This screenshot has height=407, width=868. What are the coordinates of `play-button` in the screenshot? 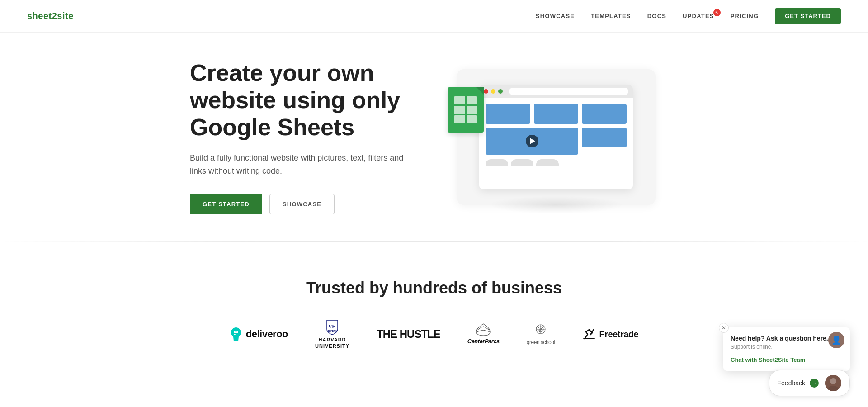 It's located at (532, 141).